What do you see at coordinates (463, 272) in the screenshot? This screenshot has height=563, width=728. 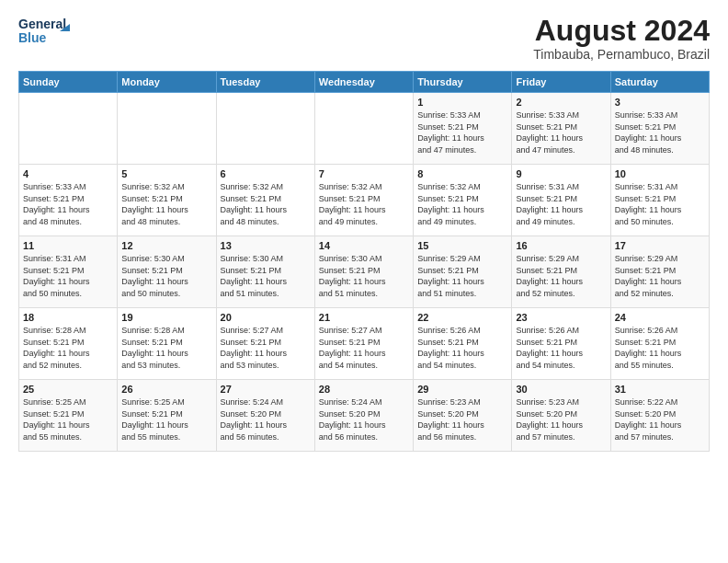 I see `calendar-cell: 15Sunrise: 5:29 AM Sunset: 5:21 PM Dayli…` at bounding box center [463, 272].